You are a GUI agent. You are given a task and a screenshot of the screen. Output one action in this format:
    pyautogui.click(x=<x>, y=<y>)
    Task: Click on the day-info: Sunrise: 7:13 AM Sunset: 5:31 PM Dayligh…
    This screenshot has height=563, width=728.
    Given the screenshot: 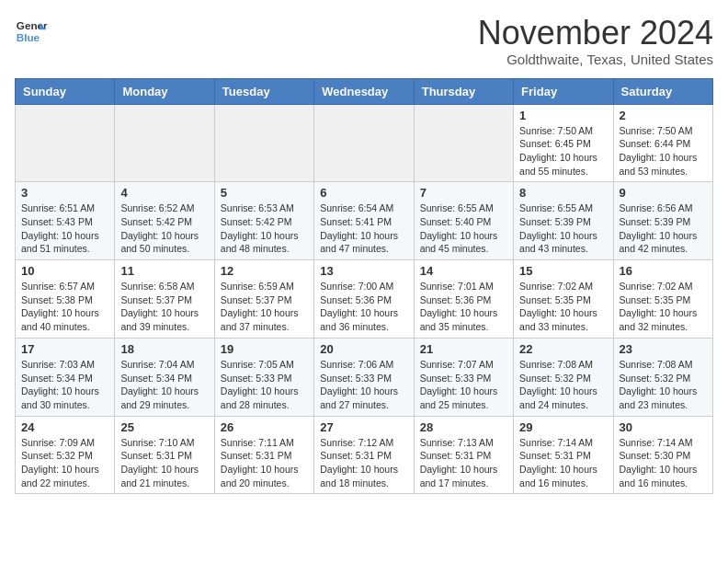 What is the action you would take?
    pyautogui.click(x=463, y=464)
    